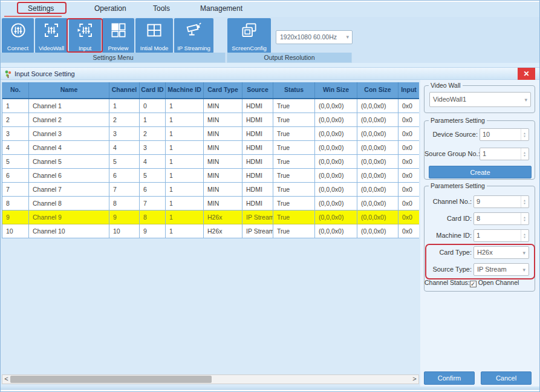 This screenshot has width=540, height=392. I want to click on device-source-label: Device Source:, so click(451, 134).